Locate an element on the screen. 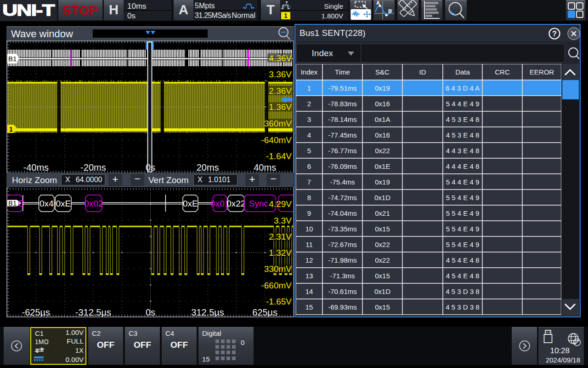 The image size is (588, 368). svg-text: 10 is located at coordinates (310, 229).